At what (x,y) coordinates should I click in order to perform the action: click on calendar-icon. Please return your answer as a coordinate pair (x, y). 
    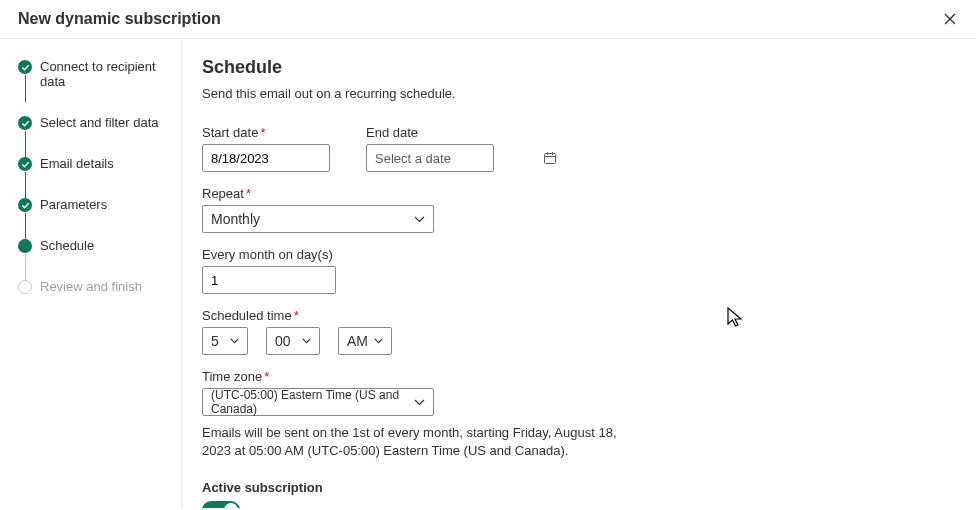
    Looking at the image, I should click on (550, 158).